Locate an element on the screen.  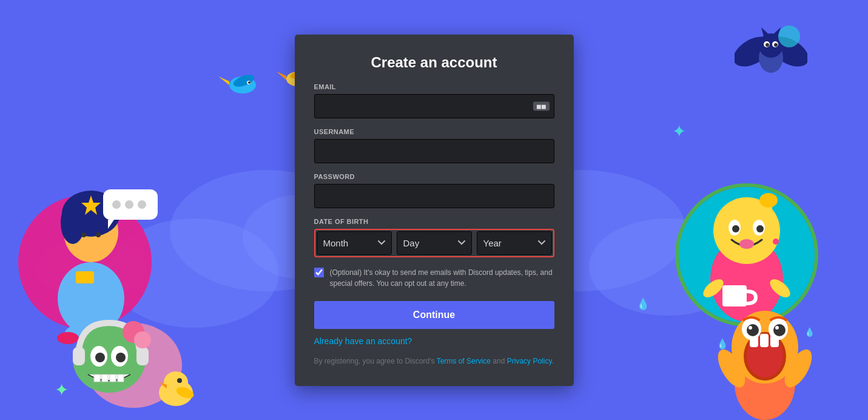
month-select: Month January February March April May J… is located at coordinates (354, 243).